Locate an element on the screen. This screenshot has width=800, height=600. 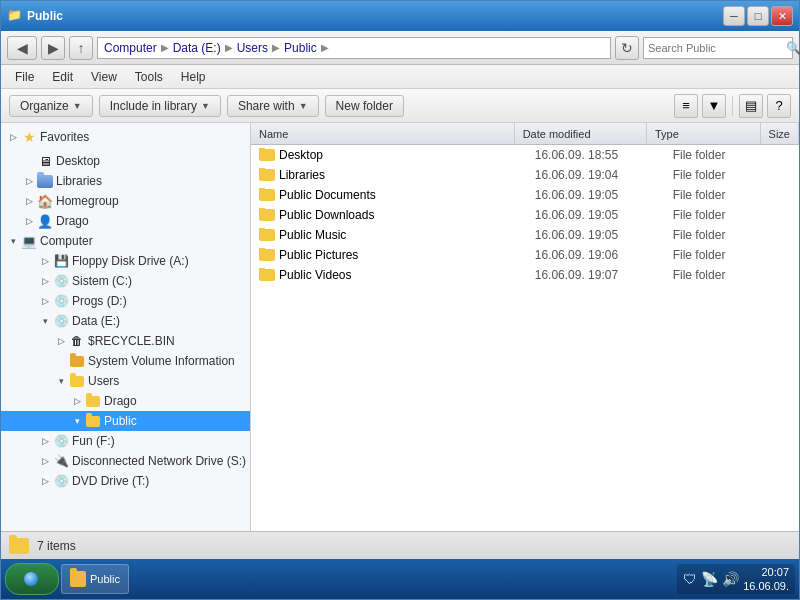
file-row: Libraries 16.06.09. 19:04 File folder is located at coordinates (525, 175).